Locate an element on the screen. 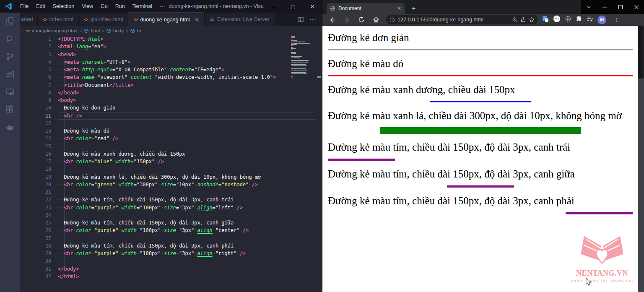 The width and height of the screenshot is (644, 292). address-bar: 127.0.0.1:5500/duong-ke-ngang.html is located at coordinates (462, 20).